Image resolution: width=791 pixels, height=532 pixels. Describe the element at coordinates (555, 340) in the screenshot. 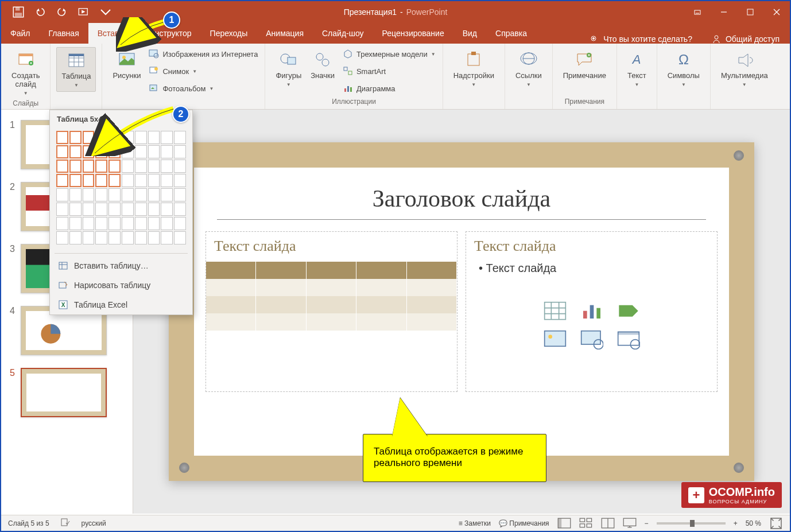

I see `insert-picture-icon` at that location.